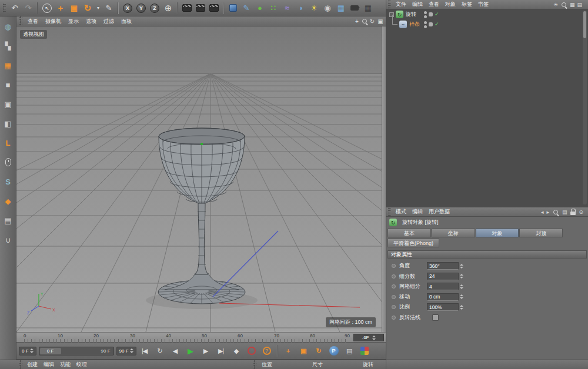 The image size is (588, 369). I want to click on menu-file: 文件, so click(401, 5).